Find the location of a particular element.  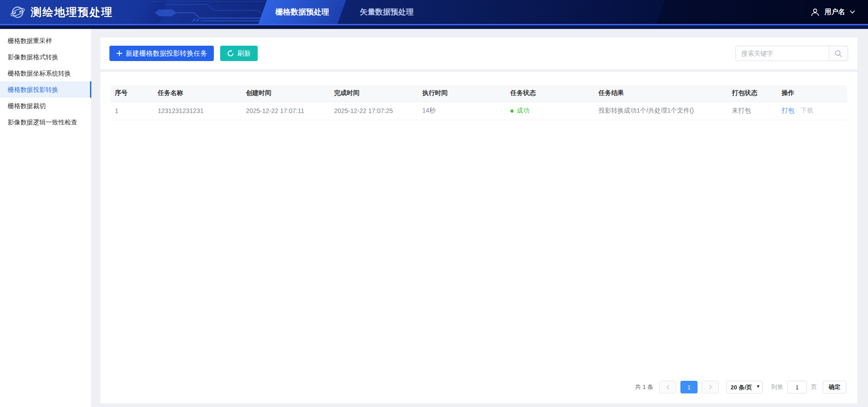

tab-vector-preprocess: 矢量数据预处理 is located at coordinates (387, 12).